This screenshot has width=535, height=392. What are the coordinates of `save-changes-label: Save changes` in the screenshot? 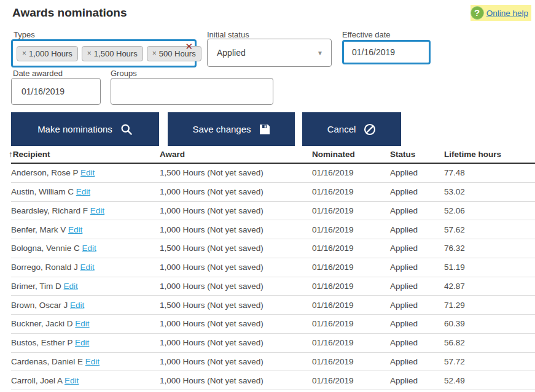 It's located at (221, 129).